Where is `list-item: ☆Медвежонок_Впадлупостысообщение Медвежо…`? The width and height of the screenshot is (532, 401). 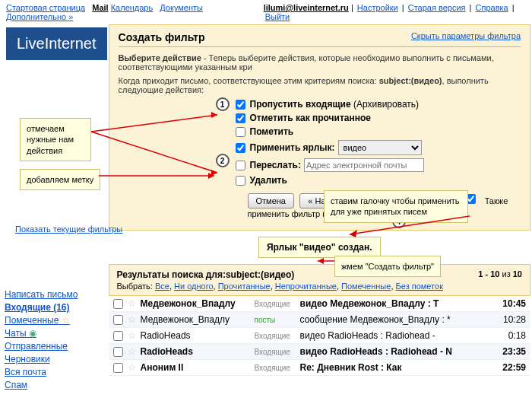 list-item: ☆Медвежонок_Впадлупостысообщение Медвежо… is located at coordinates (319, 320).